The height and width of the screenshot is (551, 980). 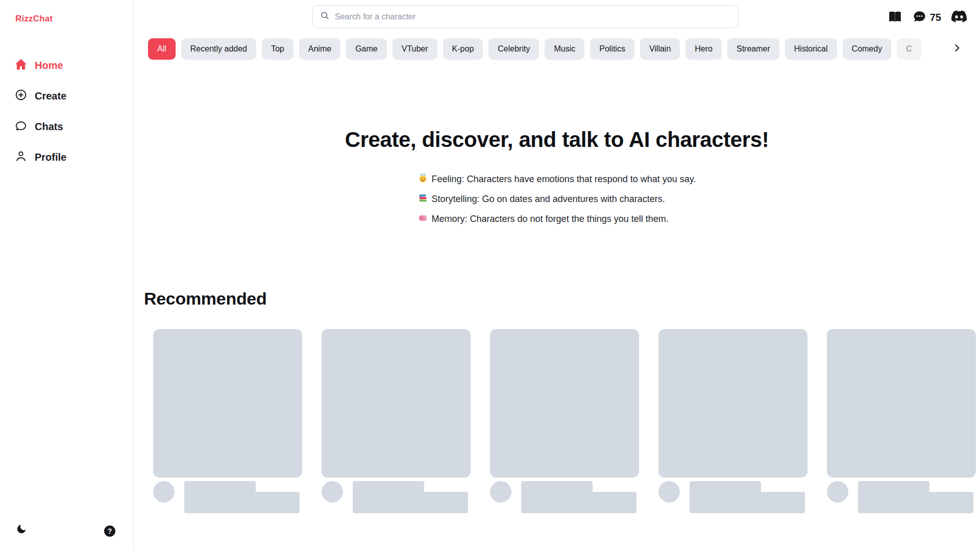 What do you see at coordinates (423, 180) in the screenshot?
I see `halo-face-emoji-icon` at bounding box center [423, 180].